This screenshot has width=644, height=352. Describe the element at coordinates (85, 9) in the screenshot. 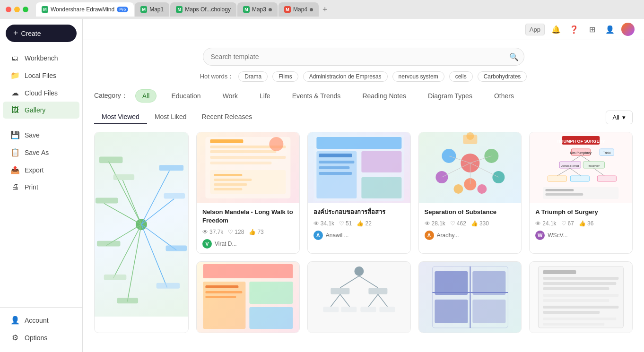

I see `tab-edrawmind: M Wondershare EdrawMind Pro` at that location.